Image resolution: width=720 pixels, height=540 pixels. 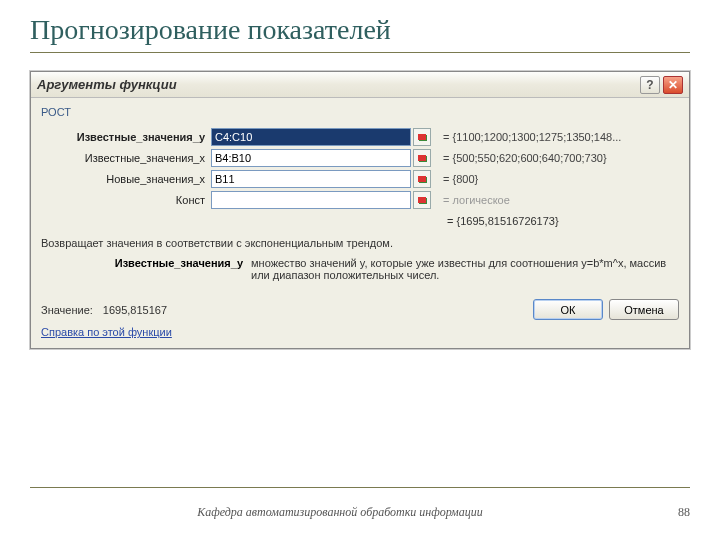 I want to click on help-button: ?, so click(x=650, y=85).